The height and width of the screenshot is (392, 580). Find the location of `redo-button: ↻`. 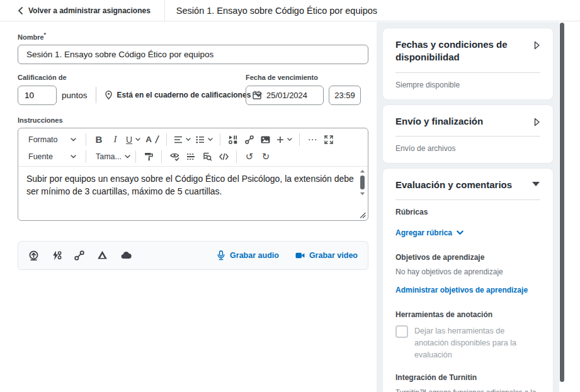

redo-button: ↻ is located at coordinates (266, 157).